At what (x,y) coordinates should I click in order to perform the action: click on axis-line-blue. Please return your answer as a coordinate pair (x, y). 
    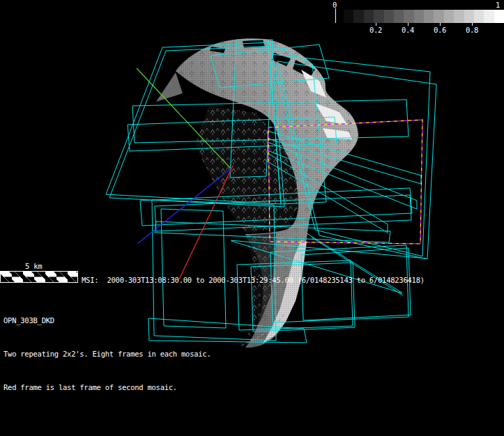
    Looking at the image, I should click on (184, 206).